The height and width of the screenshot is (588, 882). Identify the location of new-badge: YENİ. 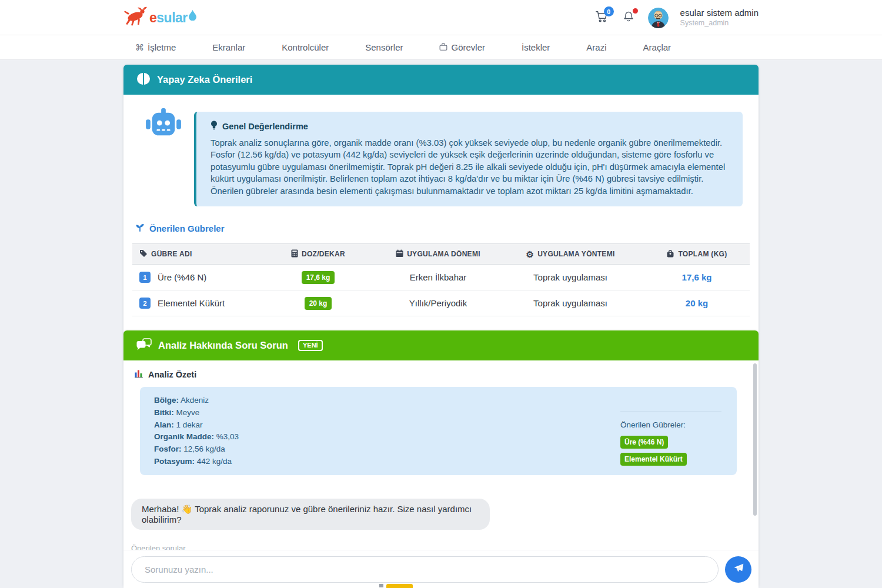
(310, 346).